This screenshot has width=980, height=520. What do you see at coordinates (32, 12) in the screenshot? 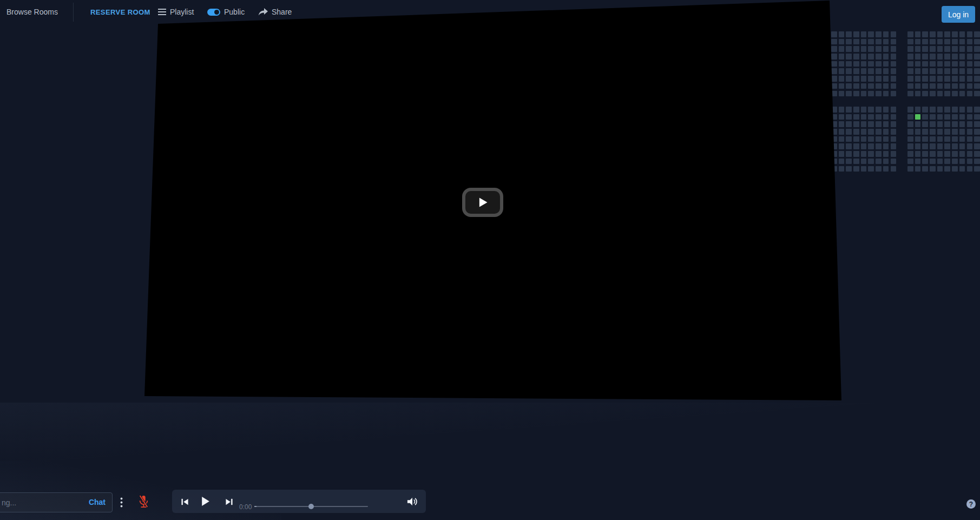
I see `browse-rooms-link: Browse Rooms` at bounding box center [32, 12].